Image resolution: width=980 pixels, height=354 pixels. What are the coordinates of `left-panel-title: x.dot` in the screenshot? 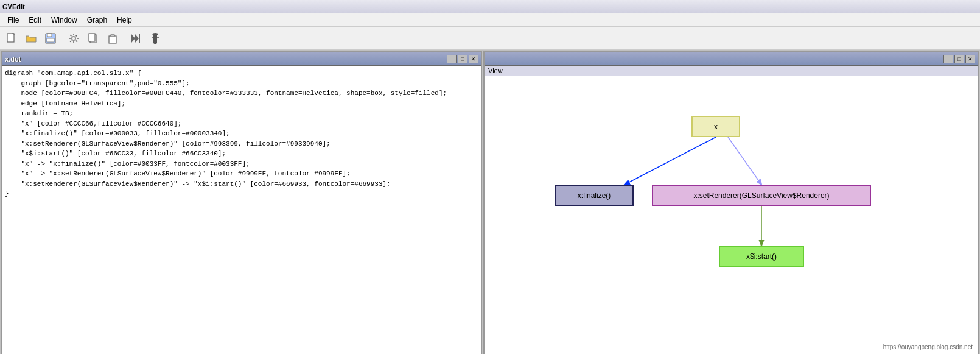 It's located at (13, 59).